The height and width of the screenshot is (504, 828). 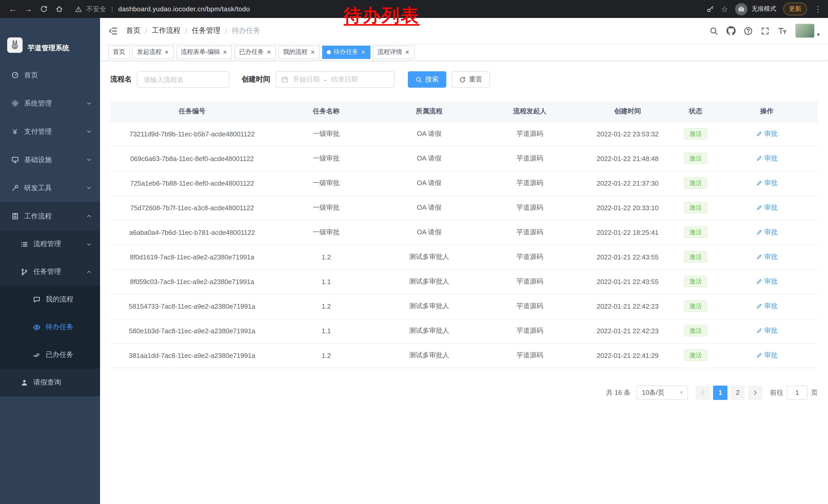 I want to click on sidebar-item-leave-query: 请假查询, so click(x=50, y=382).